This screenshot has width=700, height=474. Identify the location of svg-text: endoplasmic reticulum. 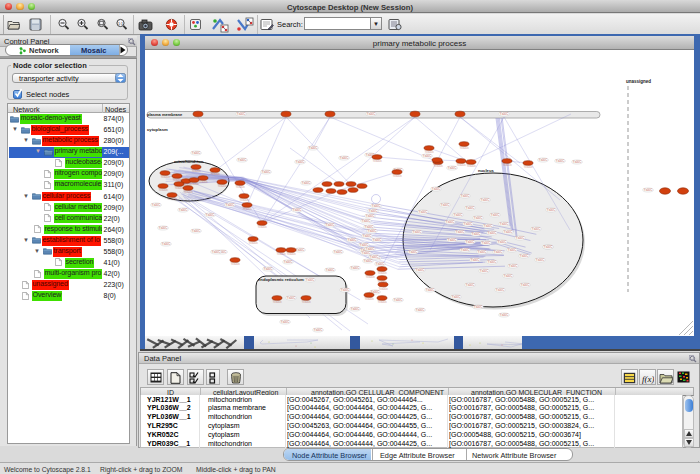
(281, 280).